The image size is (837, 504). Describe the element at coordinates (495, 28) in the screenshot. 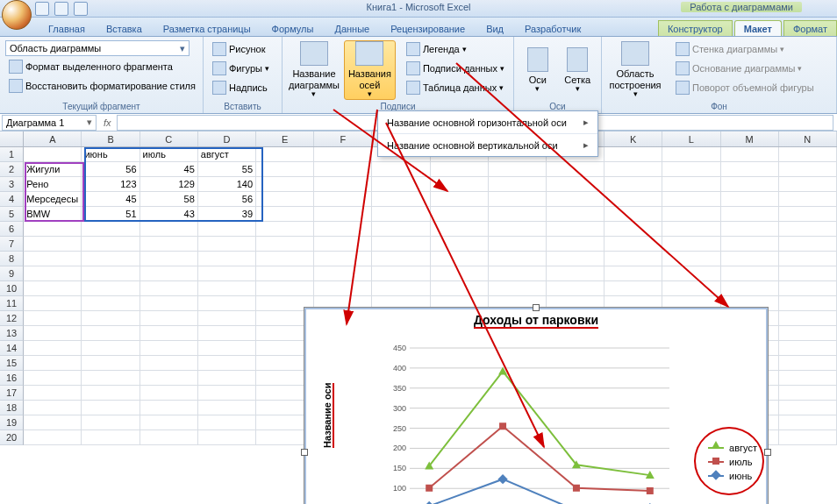

I see `tab-view: Вид` at that location.